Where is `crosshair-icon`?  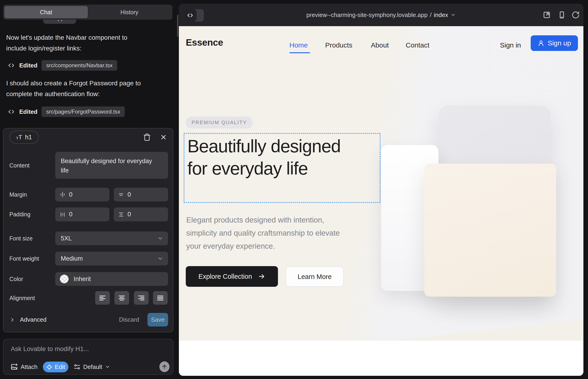 crosshair-icon is located at coordinates (49, 367).